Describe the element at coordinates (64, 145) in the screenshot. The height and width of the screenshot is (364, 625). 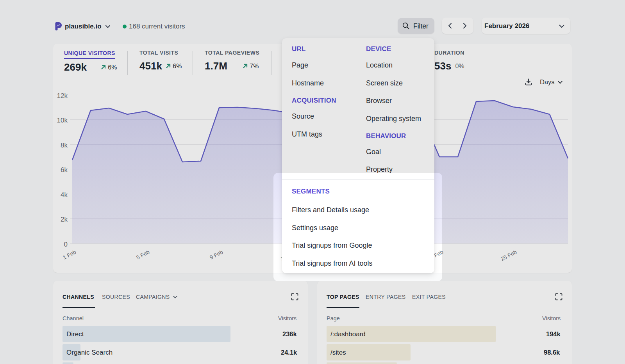
I see `svg-text: 8k` at that location.